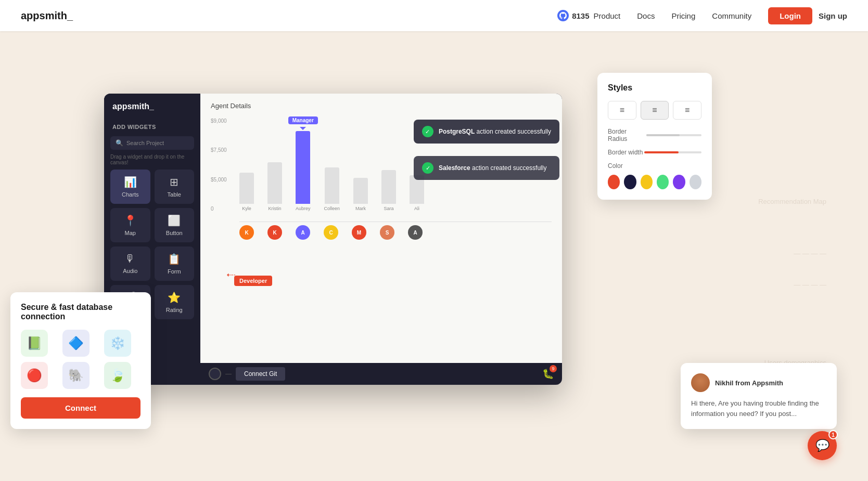  Describe the element at coordinates (174, 220) in the screenshot. I see `button-icon: ⬜` at that location.